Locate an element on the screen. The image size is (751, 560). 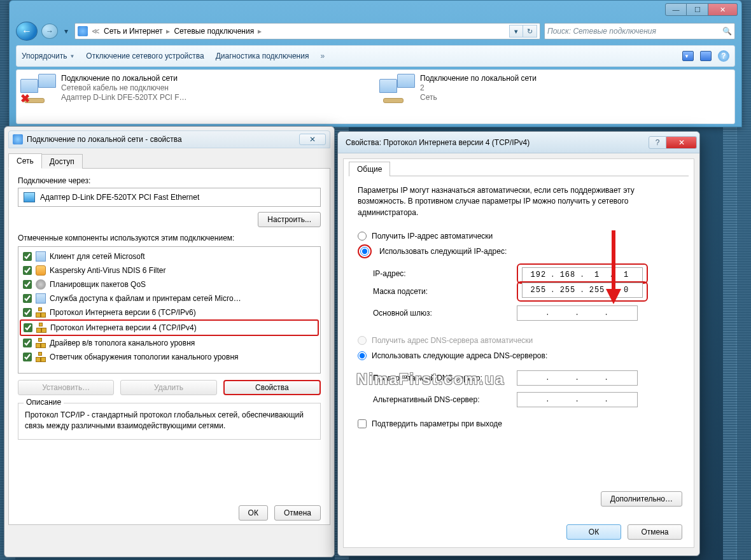
component-item: Ответчик обнаружения топологии канальног… is located at coordinates (169, 357).